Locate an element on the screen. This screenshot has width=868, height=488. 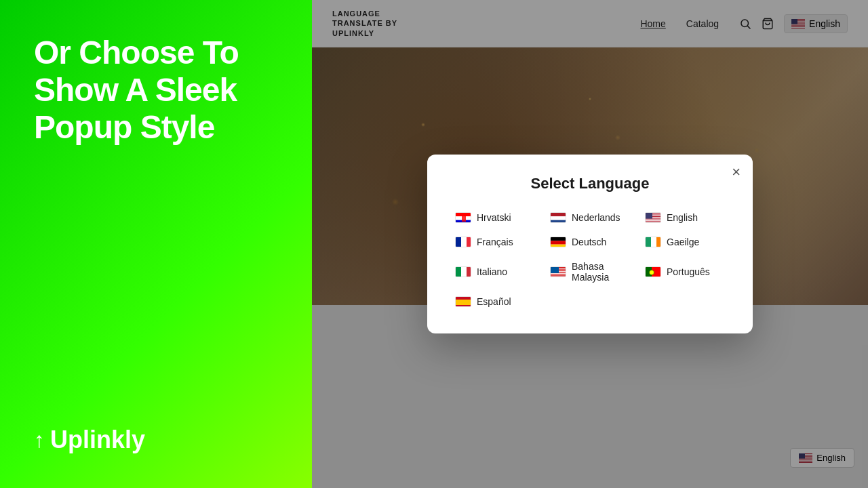
flag-nl-icon is located at coordinates (558, 218).